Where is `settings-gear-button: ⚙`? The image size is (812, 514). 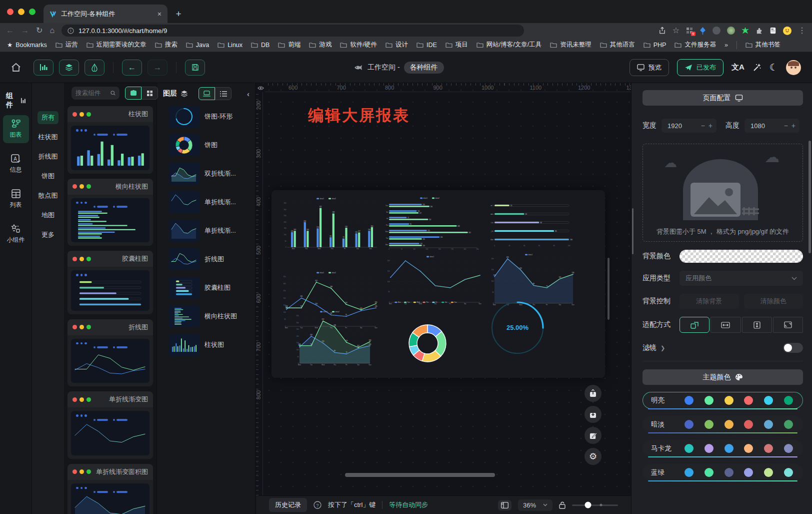 settings-gear-button: ⚙ is located at coordinates (593, 456).